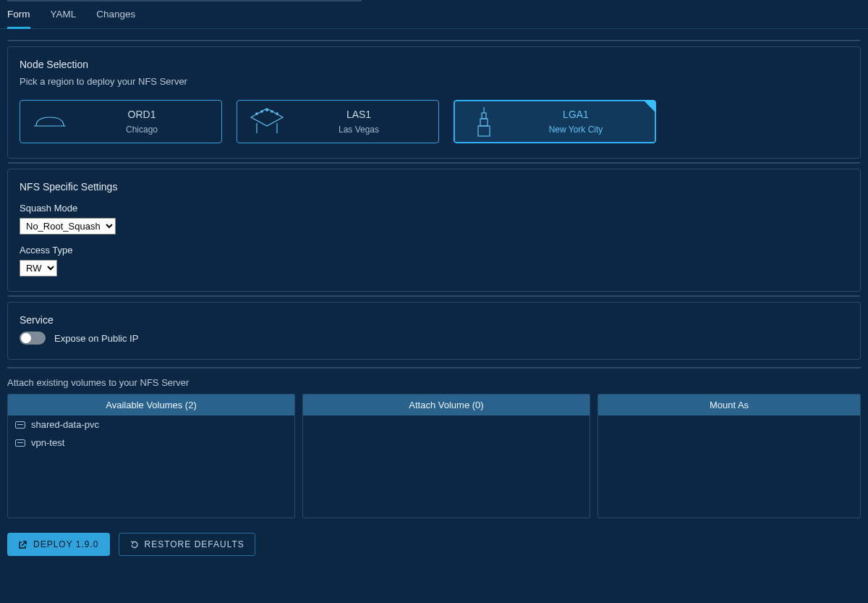 The image size is (868, 603). I want to click on available-volumes-column: Available Volumes (2) shared-data-pvc vp…, so click(151, 456).